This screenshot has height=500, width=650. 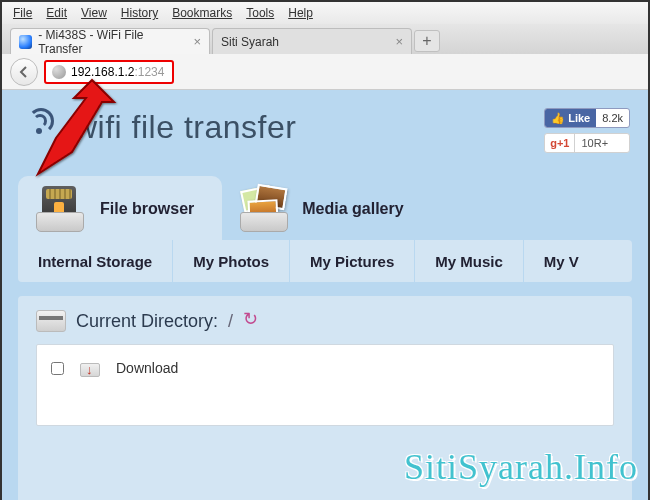 I want to click on url-port: :1234, so click(x=149, y=72).